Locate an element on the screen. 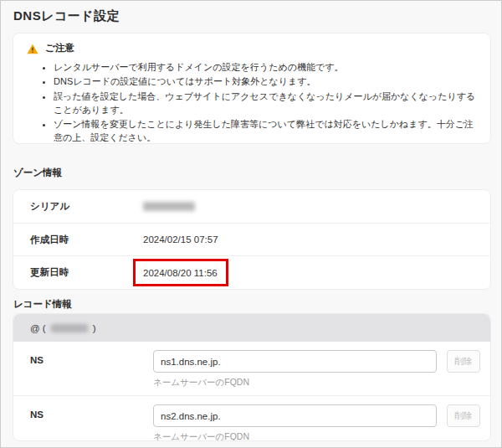  record-row-ns1: NS ネームサーバーのFQDN 削除 is located at coordinates (252, 368).